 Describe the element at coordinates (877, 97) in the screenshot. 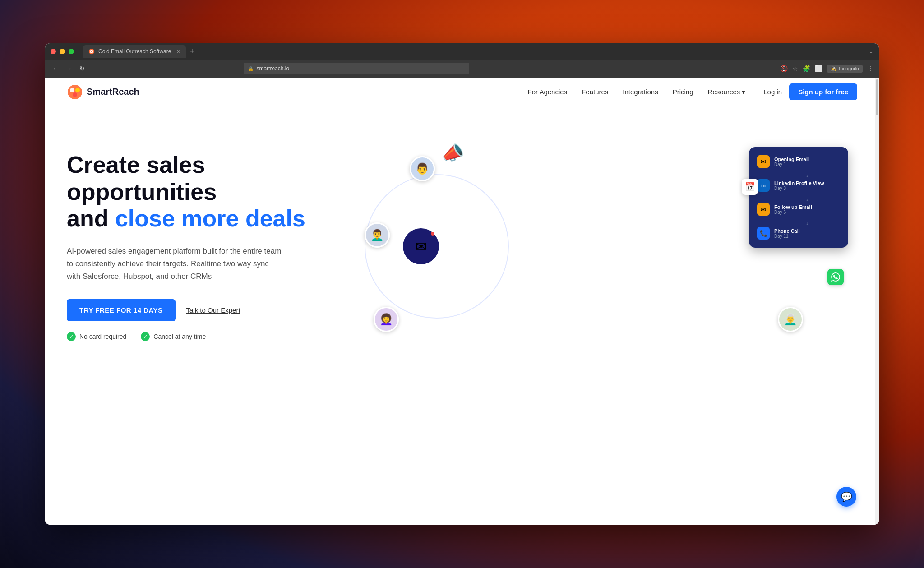

I see `scrollbar-thumb` at that location.